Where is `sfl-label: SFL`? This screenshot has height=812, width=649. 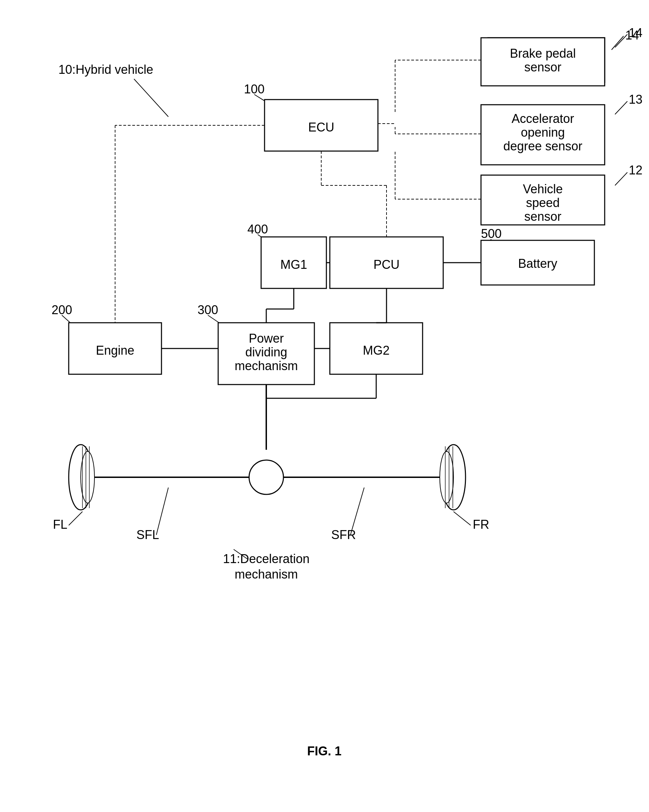 sfl-label: SFL is located at coordinates (148, 535).